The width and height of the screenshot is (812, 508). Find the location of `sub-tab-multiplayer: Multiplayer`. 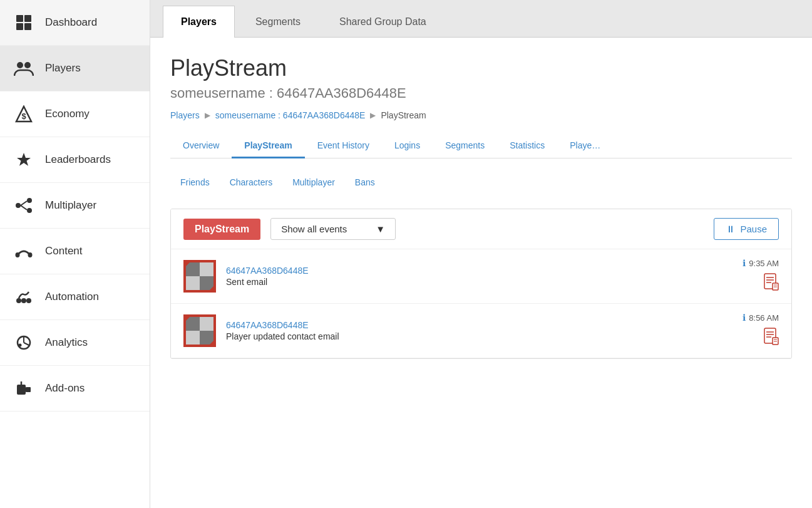

sub-tab-multiplayer: Multiplayer is located at coordinates (314, 182).